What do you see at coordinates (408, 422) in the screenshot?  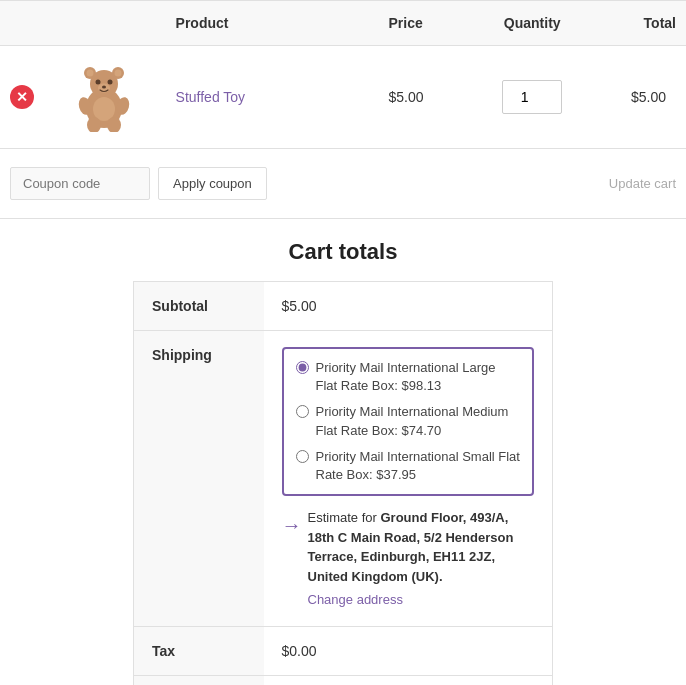 I see `shipping-options-box: Priority Mail International Large Flat R…` at bounding box center [408, 422].